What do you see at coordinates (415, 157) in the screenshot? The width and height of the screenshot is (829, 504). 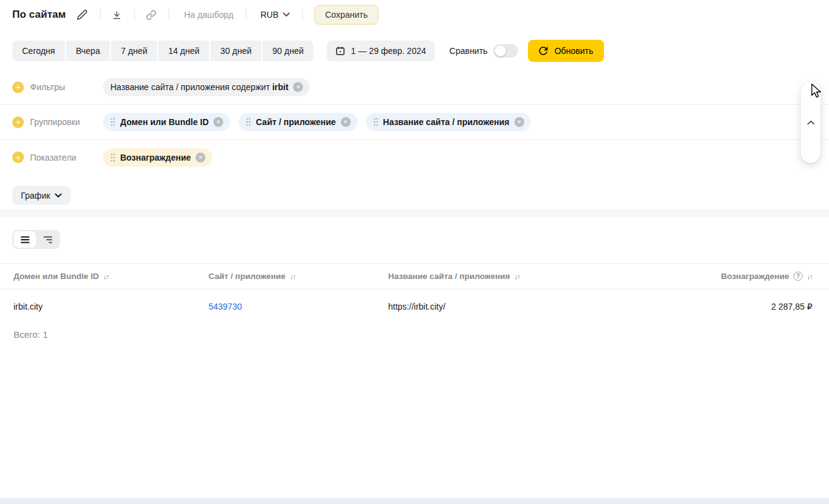 I see `metrics-row: + Показатели Вознаграждение ✕` at bounding box center [415, 157].